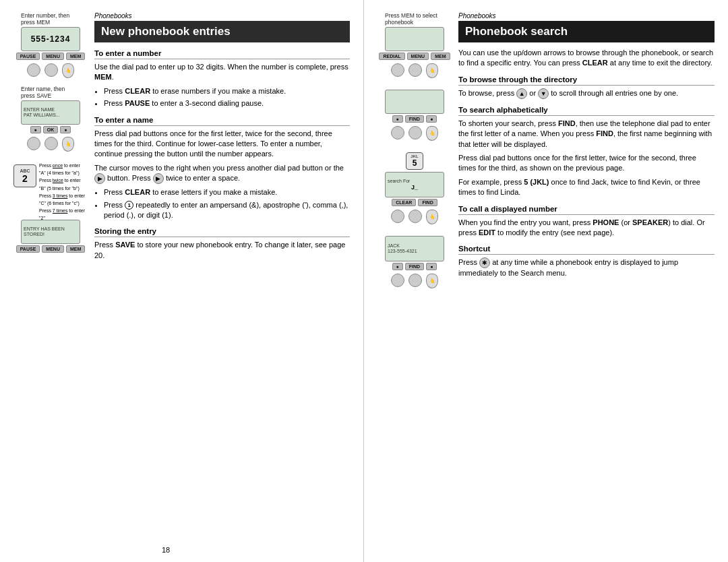 This screenshot has width=728, height=562. I want to click on btn-find-r2: FIND, so click(415, 119).